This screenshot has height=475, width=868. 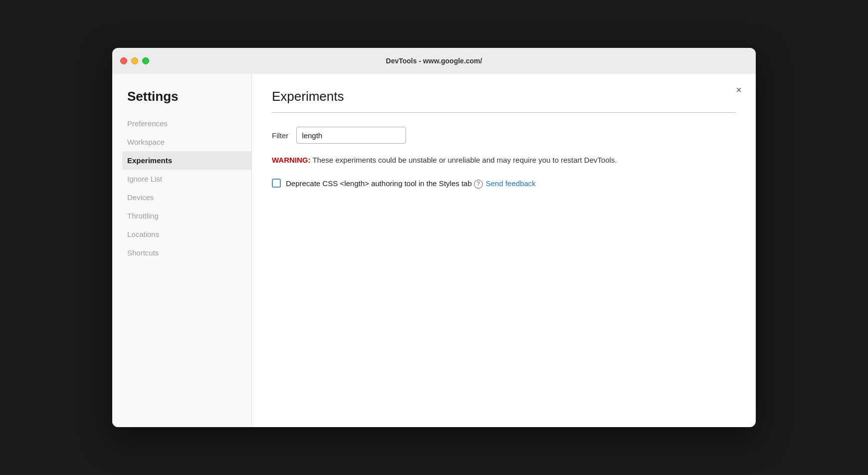 I want to click on experiment-label: Deprecate CSS <length> authoring tool in…, so click(x=379, y=184).